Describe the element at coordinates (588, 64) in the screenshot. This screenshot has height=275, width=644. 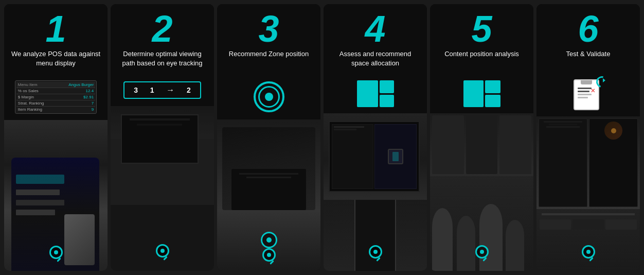
I see `step-6-label: Test & Validate` at that location.